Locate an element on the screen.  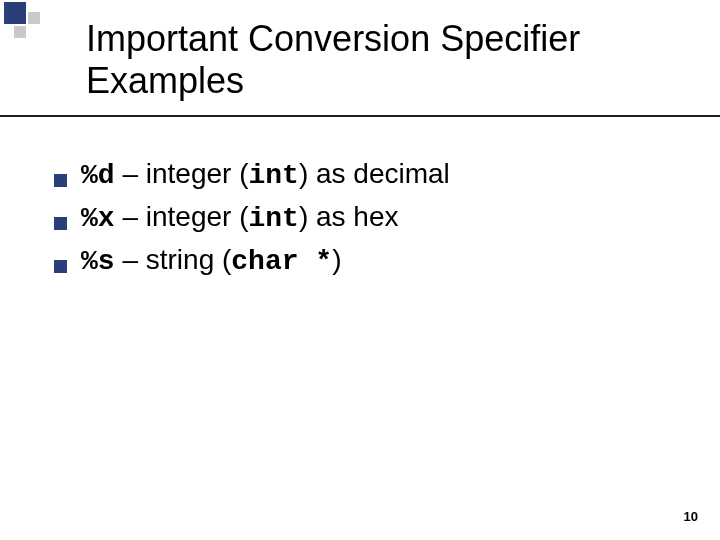
text-segment: ) as decimal is located at coordinates (374, 174).